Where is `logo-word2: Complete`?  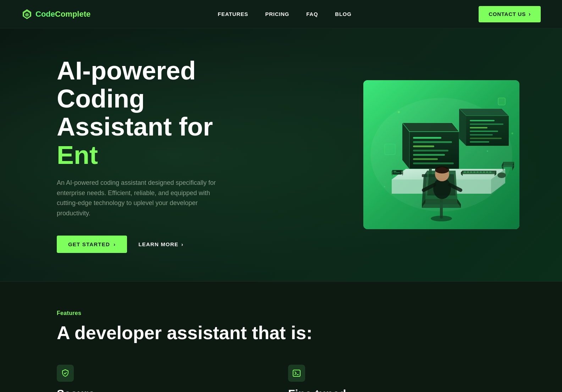
logo-word2: Complete is located at coordinates (73, 14).